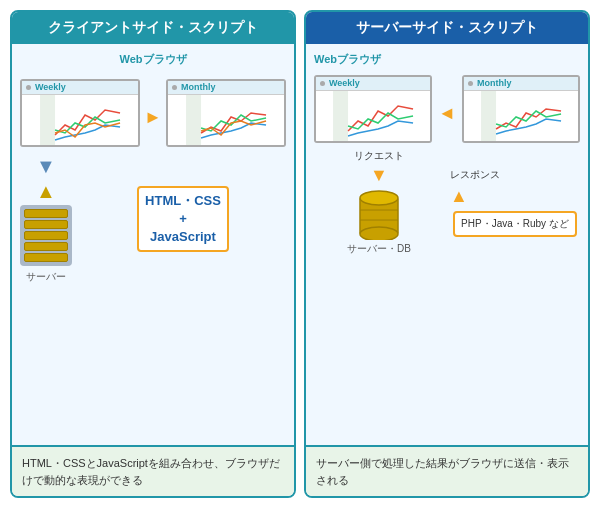 This screenshot has width=600, height=508. Describe the element at coordinates (521, 84) in the screenshot. I see `browser-bar-monthly-right: Monthly` at that location.